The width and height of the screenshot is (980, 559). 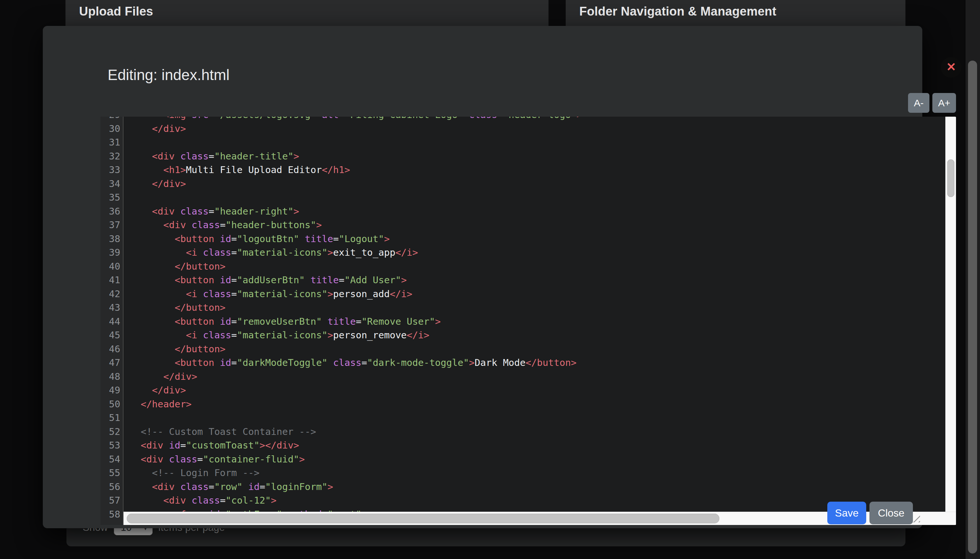 I want to click on code-line: 44 <button id="removeUserBtn" title="Rem…, so click(x=528, y=322).